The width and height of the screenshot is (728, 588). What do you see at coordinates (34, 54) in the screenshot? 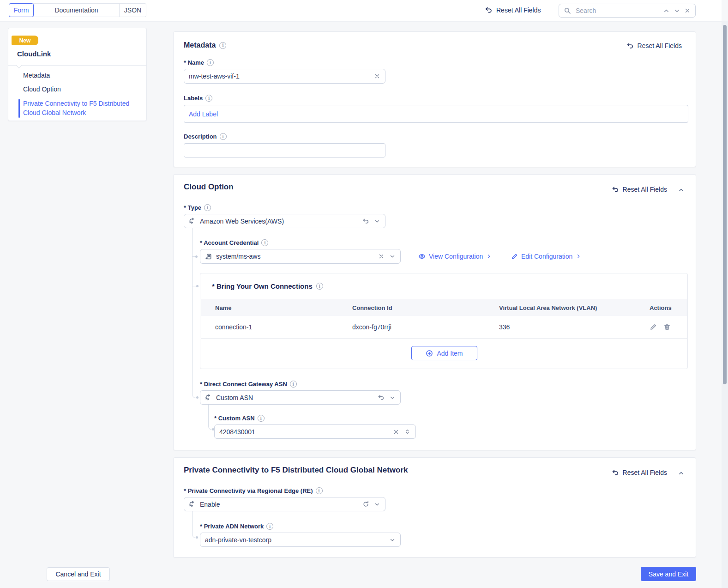
I see `sidebar-title: CloudLink` at bounding box center [34, 54].